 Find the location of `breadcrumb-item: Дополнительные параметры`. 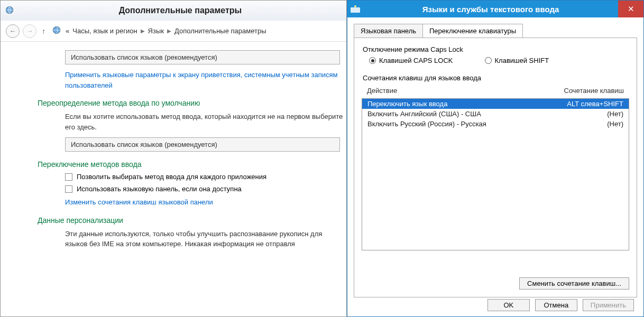

breadcrumb-item: Дополнительные параметры is located at coordinates (220, 31).